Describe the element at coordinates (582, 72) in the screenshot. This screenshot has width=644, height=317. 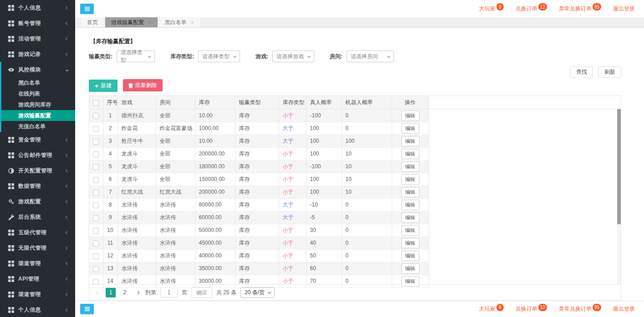
I see `search-button: 查找` at that location.